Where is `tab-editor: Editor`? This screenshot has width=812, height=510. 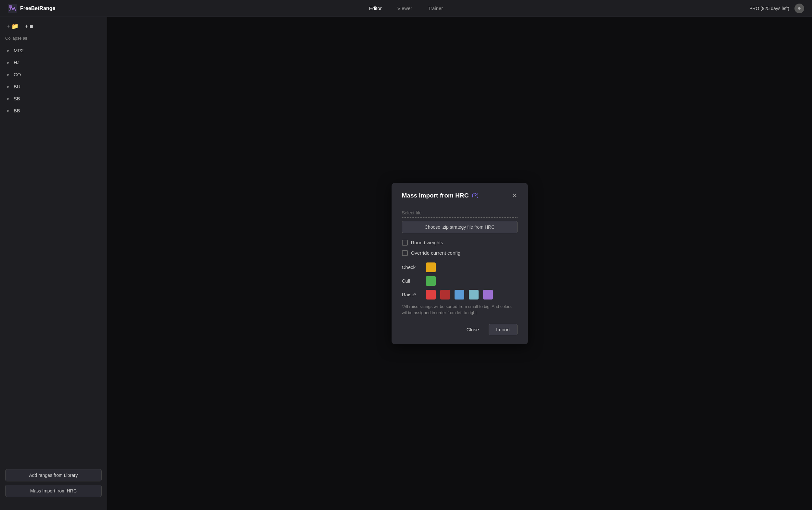 tab-editor: Editor is located at coordinates (375, 8).